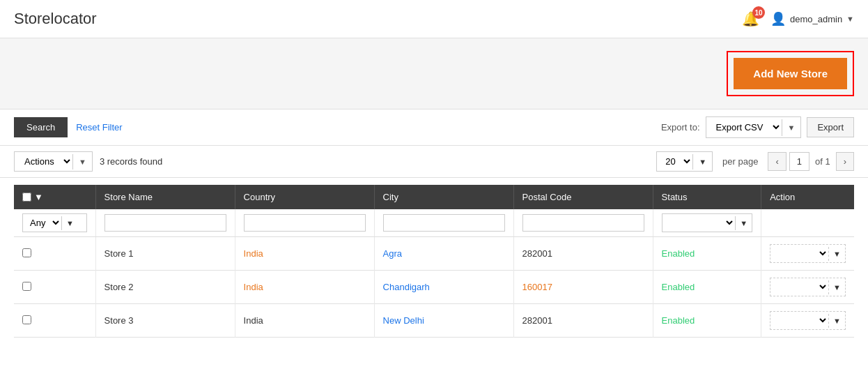 The width and height of the screenshot is (868, 385). Describe the element at coordinates (707, 223) in the screenshot. I see `filter-status-cell: ▼` at that location.